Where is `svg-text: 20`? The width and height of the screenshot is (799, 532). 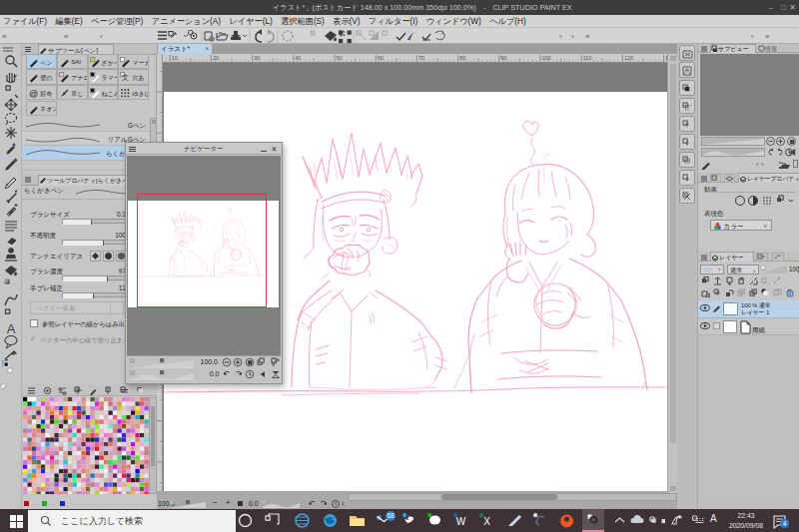 svg-text: 20 is located at coordinates (216, 58).